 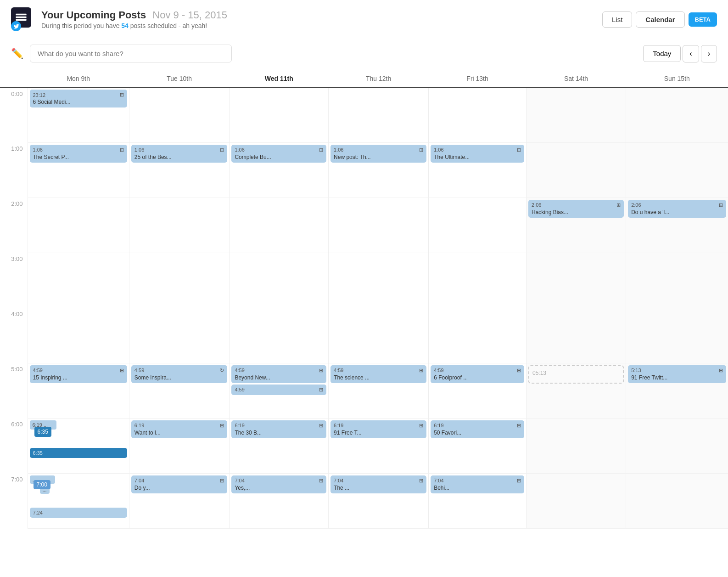 What do you see at coordinates (179, 374) in the screenshot?
I see `post-card: 4:59↻Some inspira...` at bounding box center [179, 374].